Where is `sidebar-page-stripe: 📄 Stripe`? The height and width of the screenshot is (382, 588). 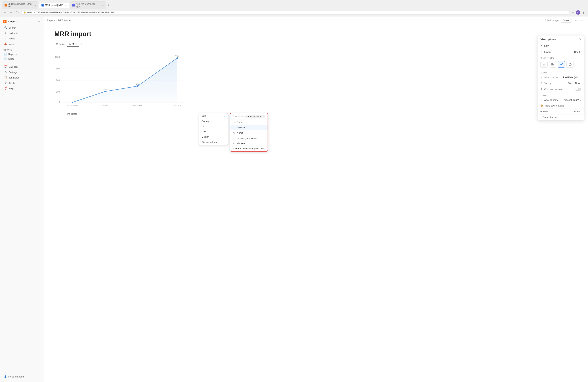 sidebar-page-stripe: 📄 Stripe is located at coordinates (22, 59).